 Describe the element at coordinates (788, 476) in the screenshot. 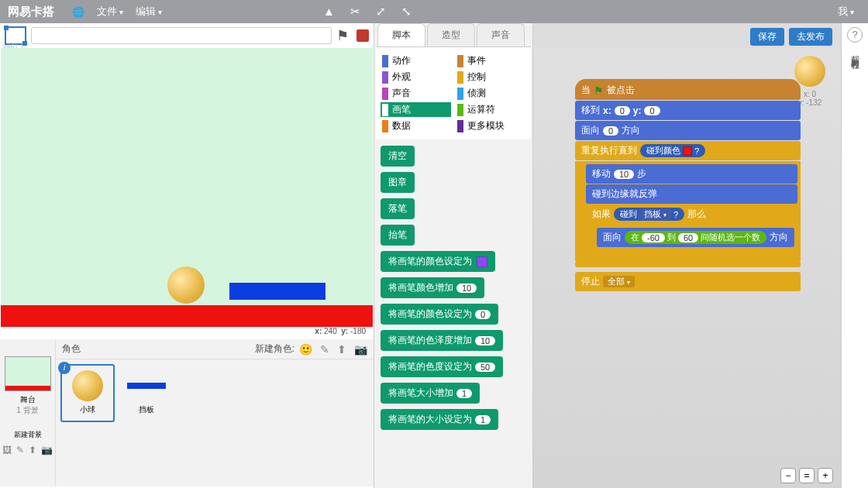

I see `zoom-out-icon: −` at that location.